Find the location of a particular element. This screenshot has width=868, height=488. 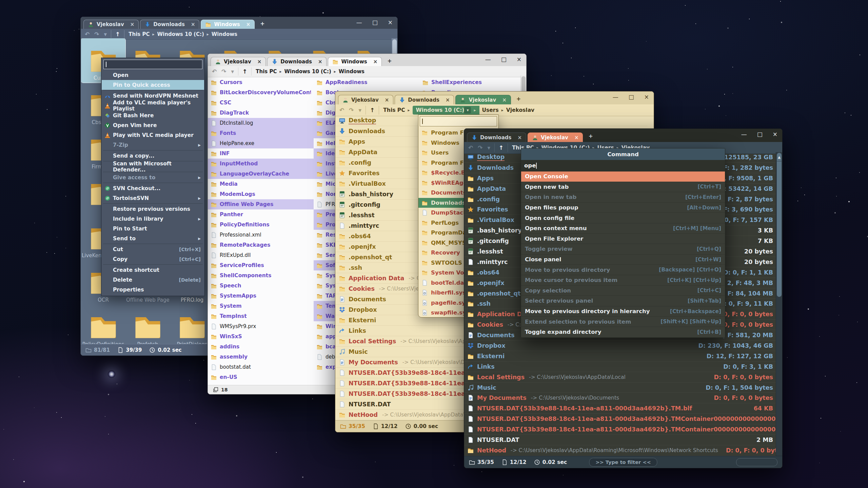

file-row: en-US is located at coordinates (261, 377).